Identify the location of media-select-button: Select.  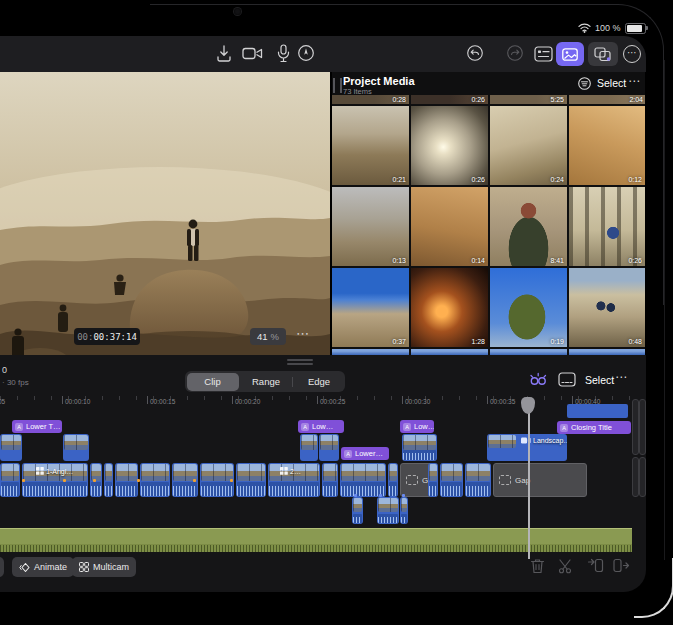
(612, 83).